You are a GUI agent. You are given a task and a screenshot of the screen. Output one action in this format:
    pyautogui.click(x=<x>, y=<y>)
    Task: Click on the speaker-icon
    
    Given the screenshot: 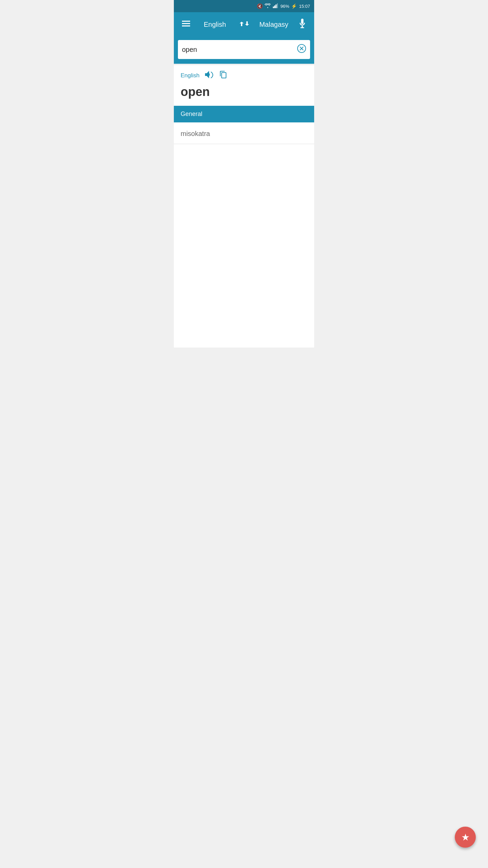 What is the action you would take?
    pyautogui.click(x=209, y=76)
    